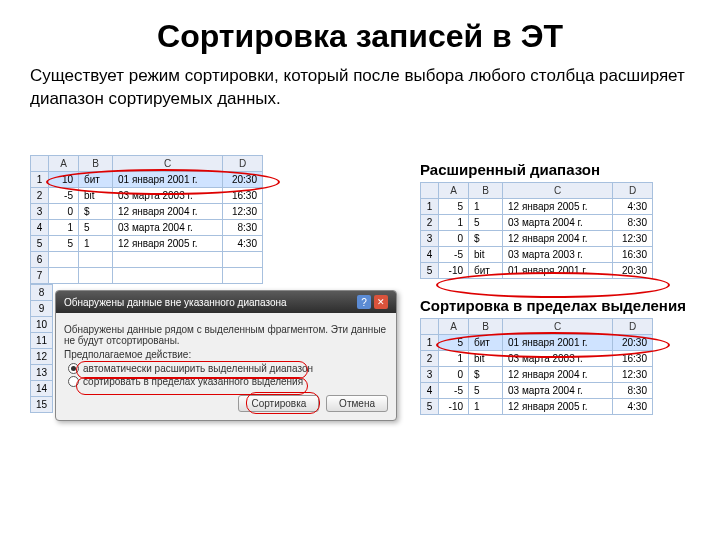  Describe the element at coordinates (381, 302) in the screenshot. I see `close-icon: ✕` at that location.